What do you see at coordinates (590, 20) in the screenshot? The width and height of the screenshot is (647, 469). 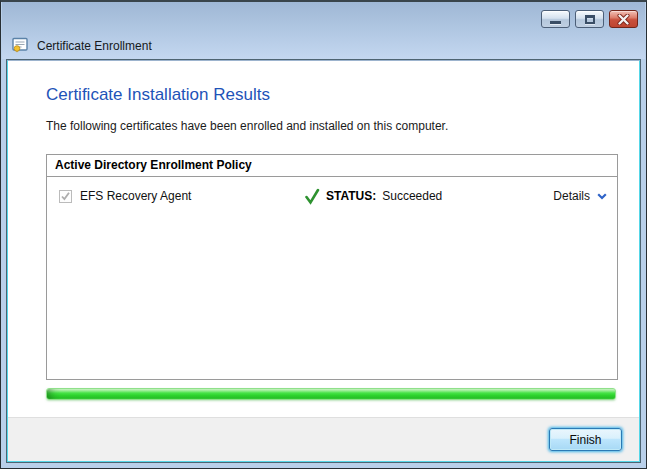 I see `maximize-icon` at bounding box center [590, 20].